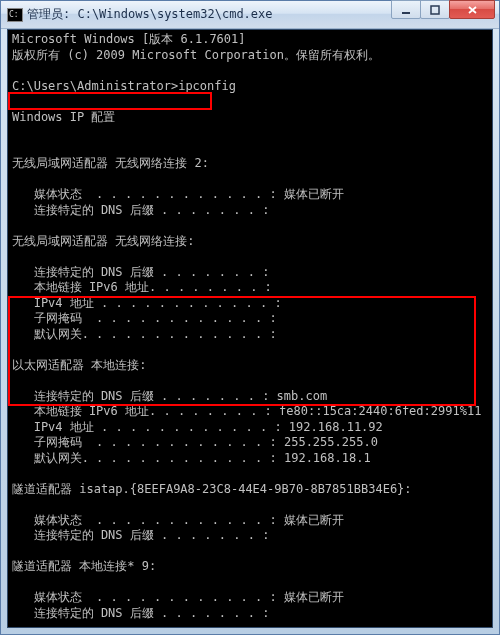 The height and width of the screenshot is (635, 500). What do you see at coordinates (246, 411) in the screenshot?
I see `line: 本地链接 IPv6 地址. . . . . . . . : fe80::15ca…` at bounding box center [246, 411].